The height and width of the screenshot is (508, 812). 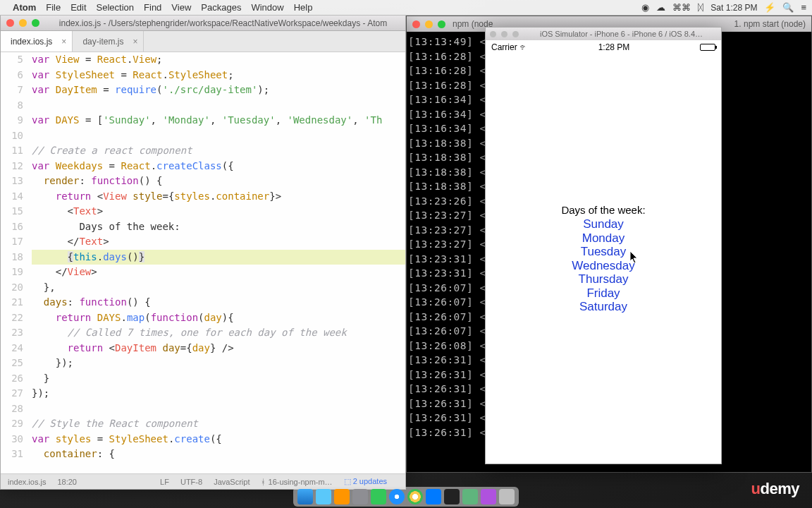 I want to click on status-git-branch: ᚼ 16-using-npm-m…, so click(x=296, y=482).